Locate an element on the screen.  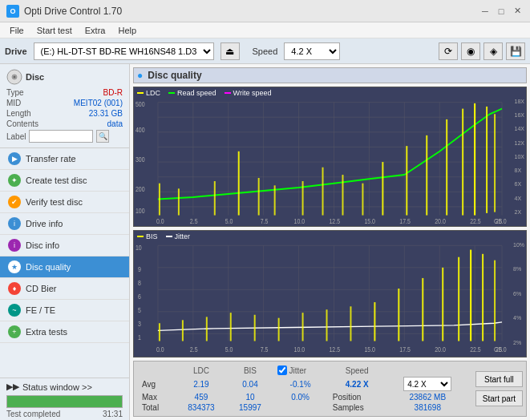
disc-length-label: Length is located at coordinates (19, 114).